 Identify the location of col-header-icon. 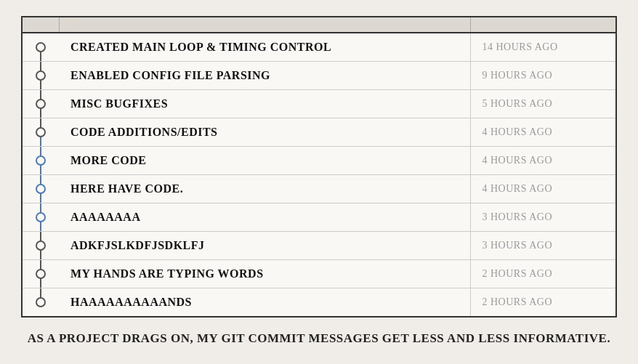
(41, 25).